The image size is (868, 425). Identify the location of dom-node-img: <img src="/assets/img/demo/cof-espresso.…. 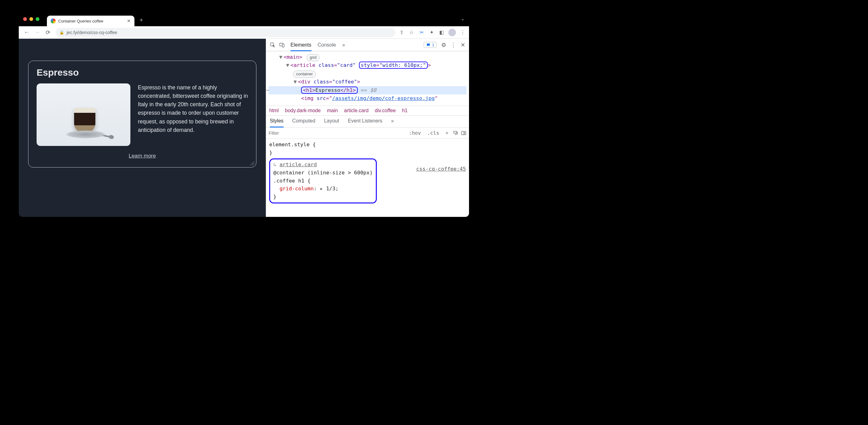
(368, 98).